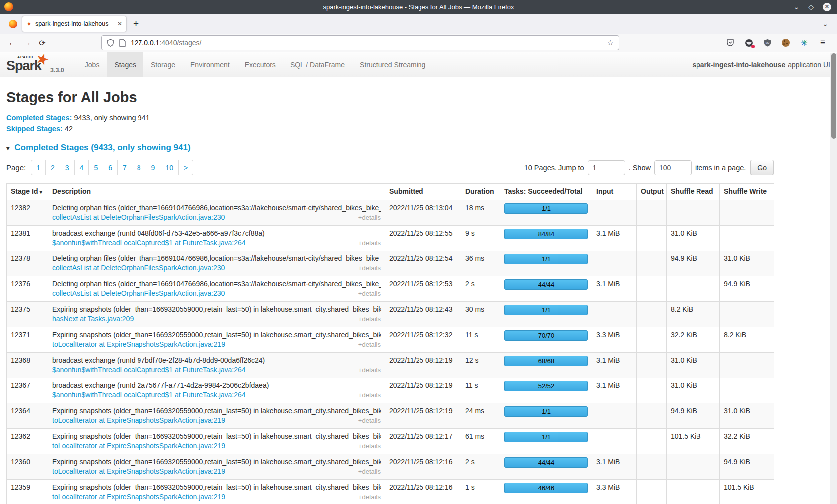  Describe the element at coordinates (35, 129) in the screenshot. I see `skipped-stages-link: Skipped Stages:` at that location.